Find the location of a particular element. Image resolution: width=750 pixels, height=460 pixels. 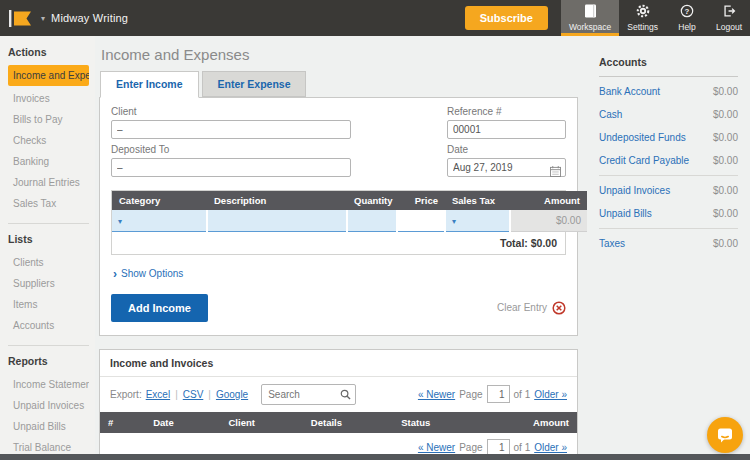

page-number-input is located at coordinates (498, 394).